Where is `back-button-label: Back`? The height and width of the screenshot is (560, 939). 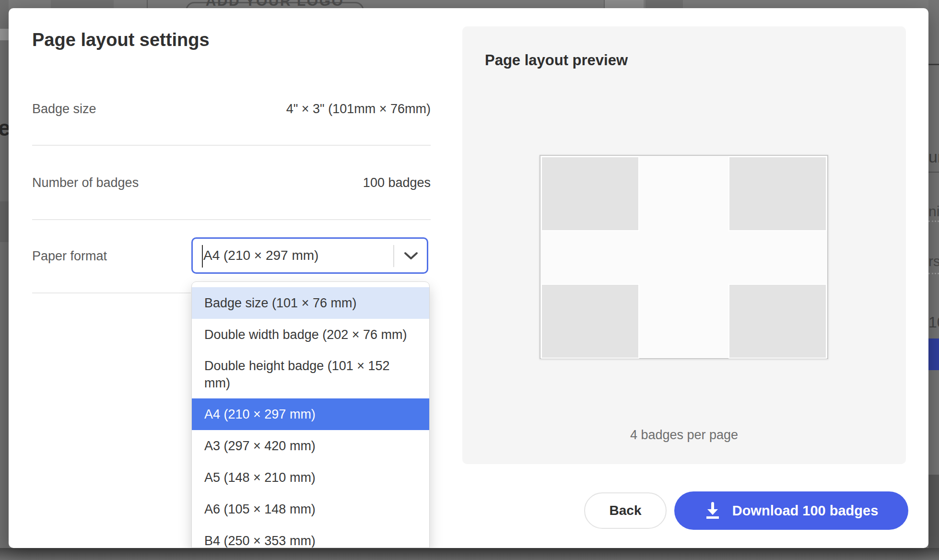
back-button-label: Back is located at coordinates (625, 511).